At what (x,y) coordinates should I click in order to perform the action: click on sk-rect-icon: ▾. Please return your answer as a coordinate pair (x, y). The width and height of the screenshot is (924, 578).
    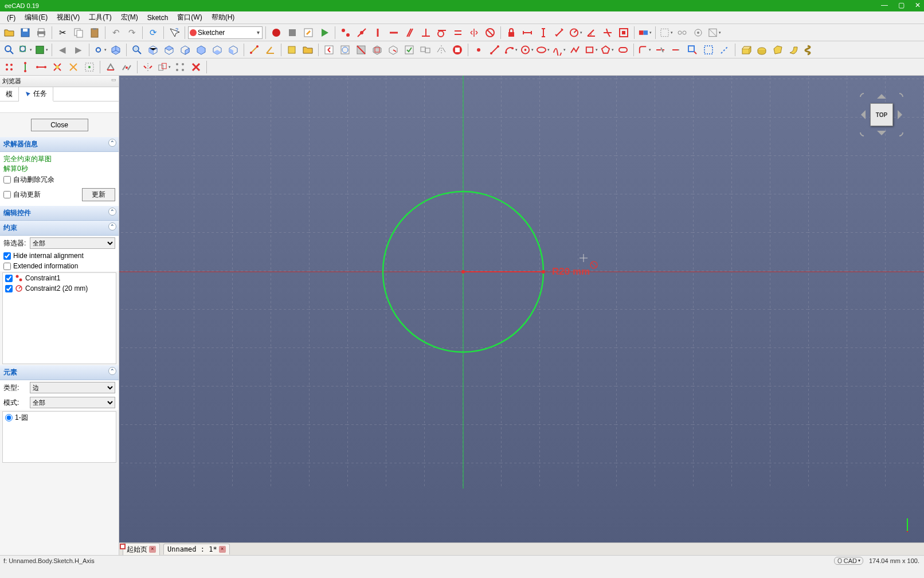
    Looking at the image, I should click on (591, 50).